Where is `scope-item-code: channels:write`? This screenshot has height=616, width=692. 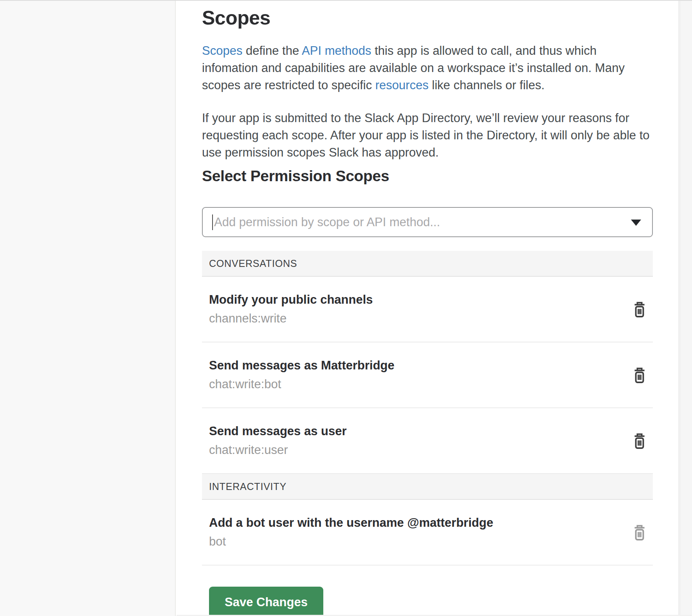
scope-item-code: channels:write is located at coordinates (413, 319).